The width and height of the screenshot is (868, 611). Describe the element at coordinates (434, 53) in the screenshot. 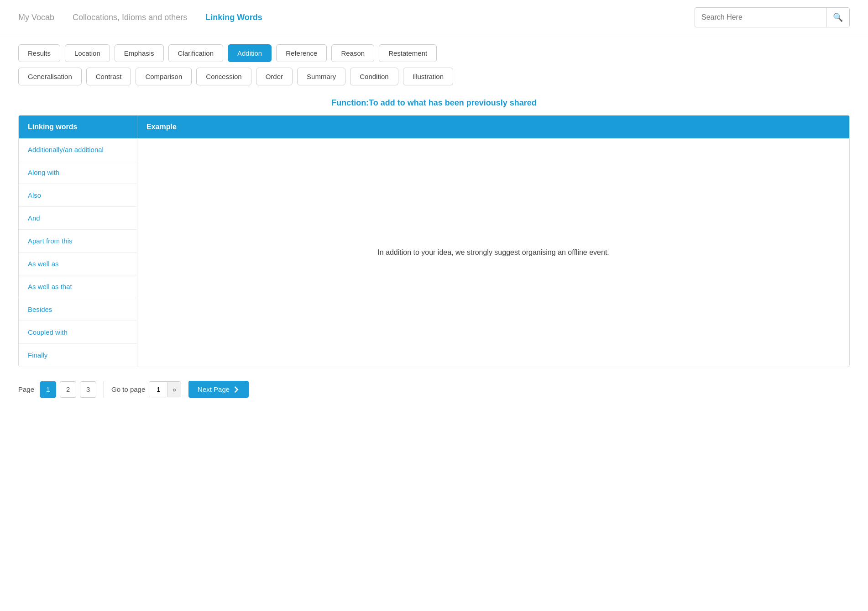

I see `category-row-1: Results Location Emphasis Clarification …` at that location.